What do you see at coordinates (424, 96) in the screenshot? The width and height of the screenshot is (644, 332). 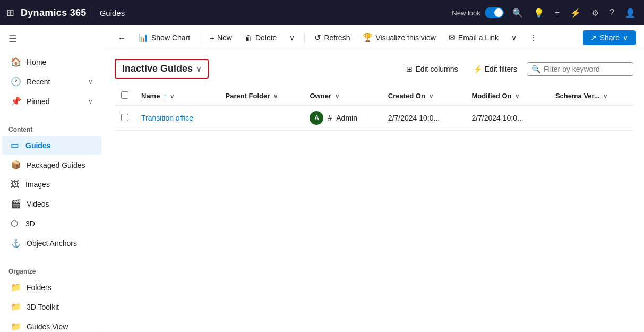 I see `col-header-created-on: Created On ∨` at bounding box center [424, 96].